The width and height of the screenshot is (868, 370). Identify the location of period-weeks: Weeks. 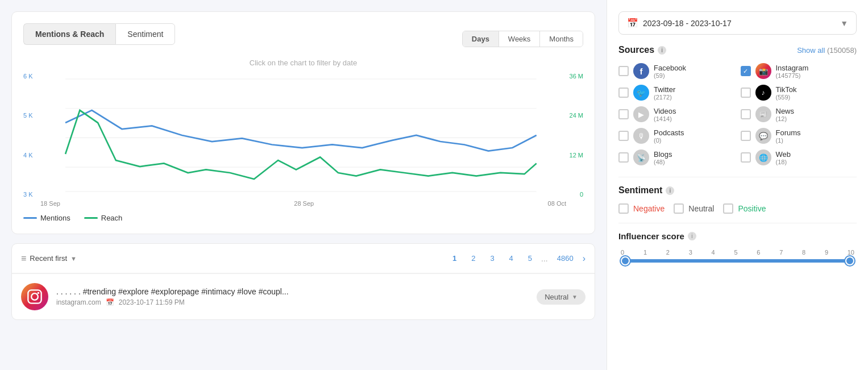
(520, 39).